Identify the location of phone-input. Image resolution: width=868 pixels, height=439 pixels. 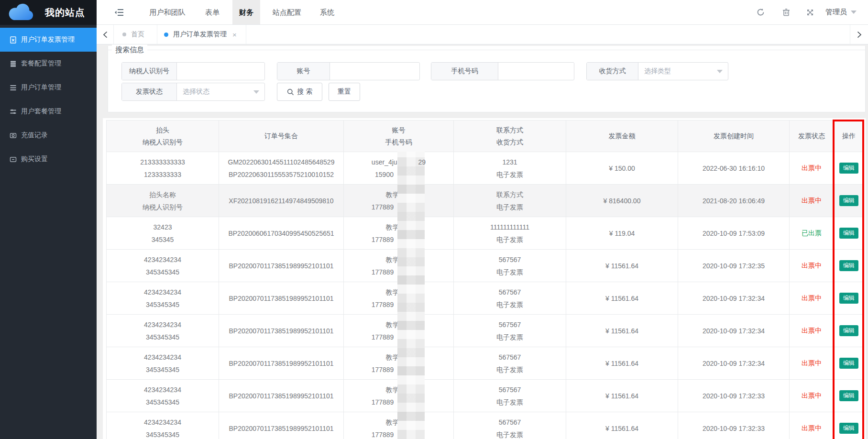
(536, 71).